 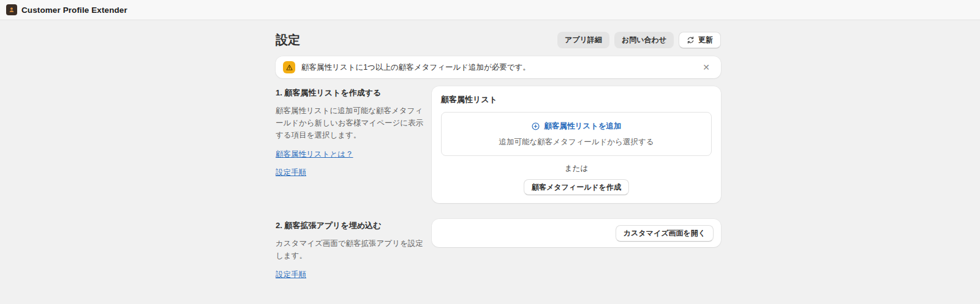 What do you see at coordinates (576, 169) in the screenshot?
I see `or-divider-text: または` at bounding box center [576, 169].